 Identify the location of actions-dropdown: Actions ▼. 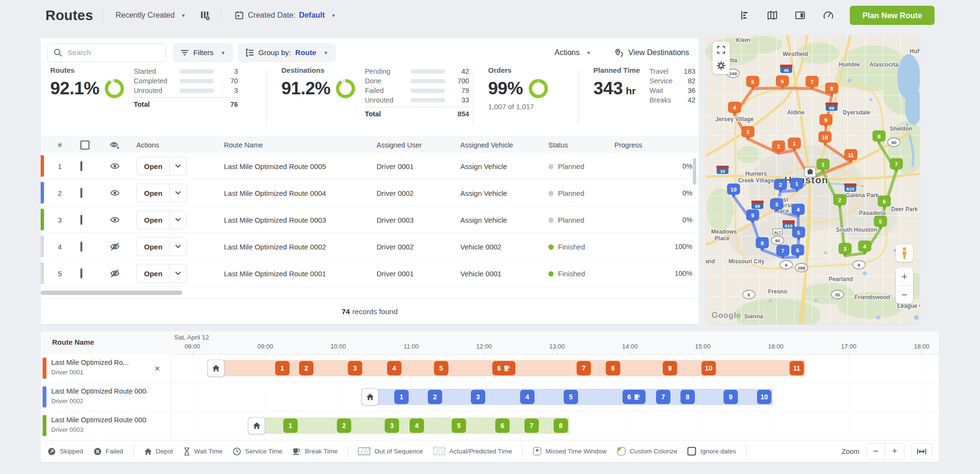
(573, 53).